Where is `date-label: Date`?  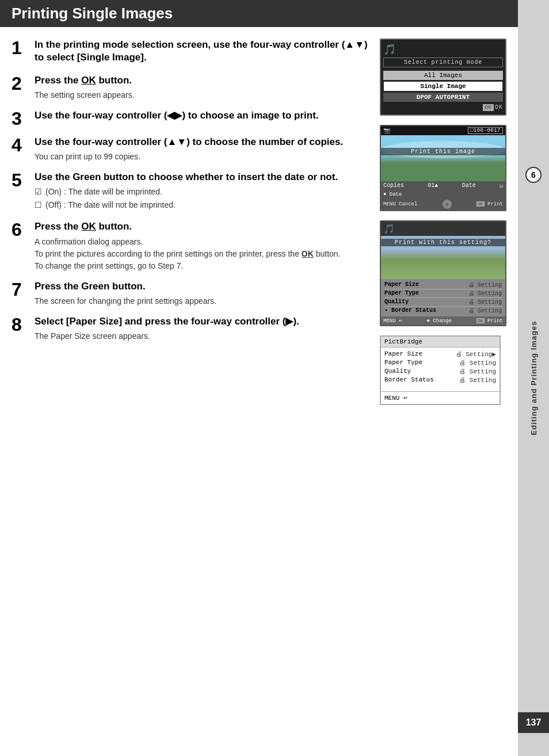 date-label: Date is located at coordinates (469, 186).